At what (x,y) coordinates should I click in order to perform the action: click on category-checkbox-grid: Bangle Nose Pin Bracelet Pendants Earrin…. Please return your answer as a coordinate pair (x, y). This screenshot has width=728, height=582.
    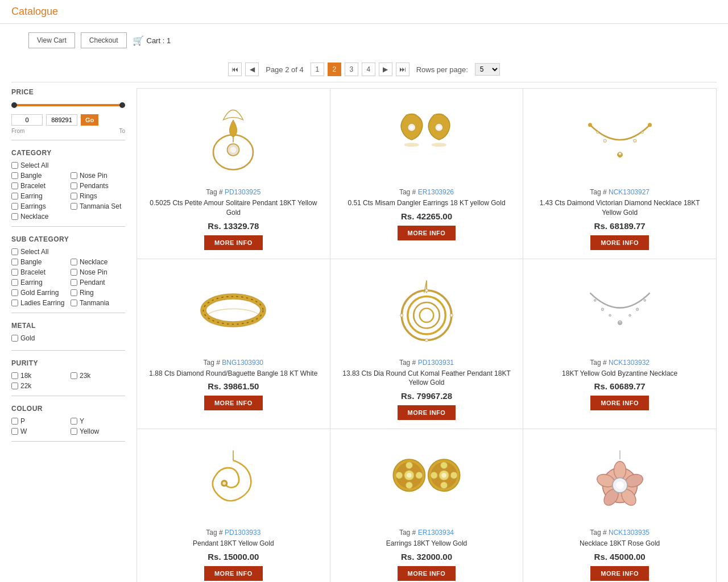
    Looking at the image, I should click on (68, 196).